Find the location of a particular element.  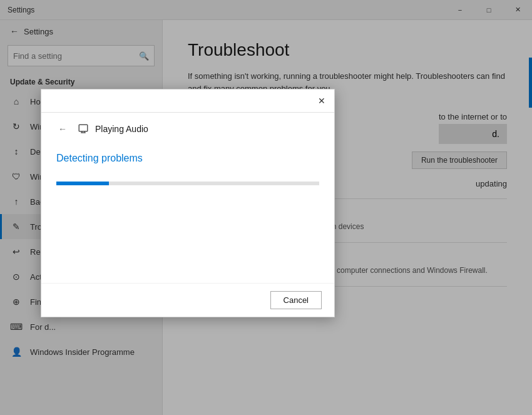

dialog-titlebar: ✕ is located at coordinates (188, 101).